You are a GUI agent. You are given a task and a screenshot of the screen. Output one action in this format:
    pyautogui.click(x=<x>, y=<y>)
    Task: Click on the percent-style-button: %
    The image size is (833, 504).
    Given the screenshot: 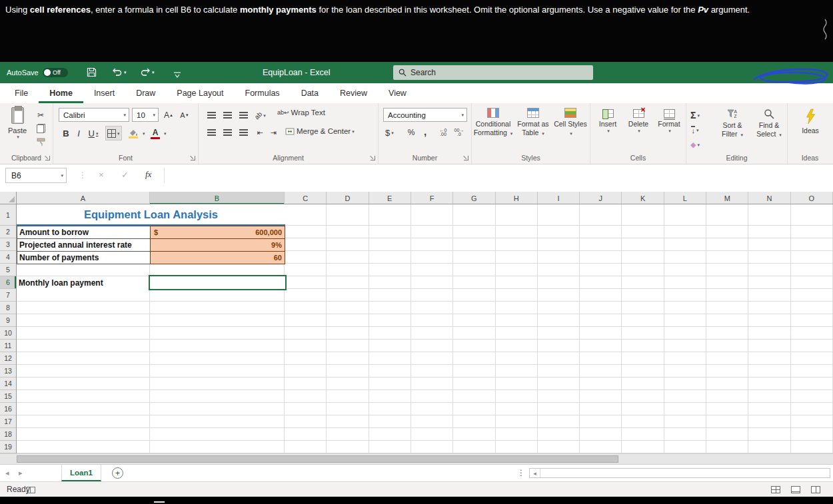 What is the action you would take?
    pyautogui.click(x=411, y=132)
    